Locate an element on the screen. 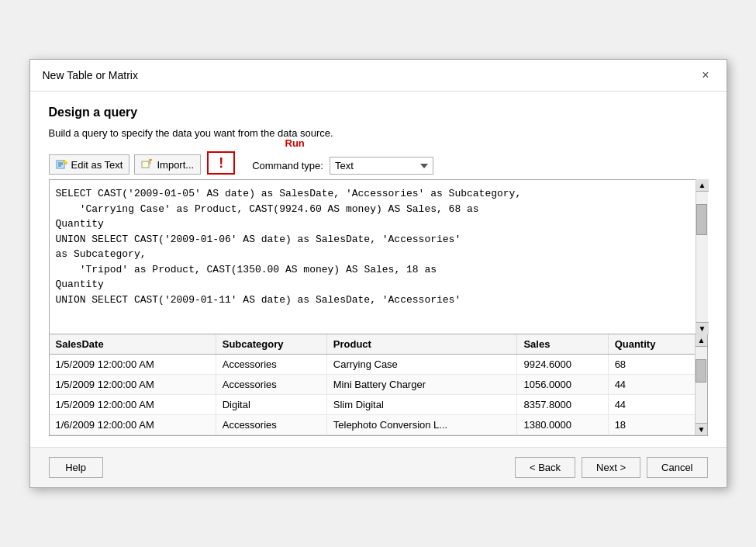 This screenshot has width=756, height=547. help-button: Help is located at coordinates (76, 467).